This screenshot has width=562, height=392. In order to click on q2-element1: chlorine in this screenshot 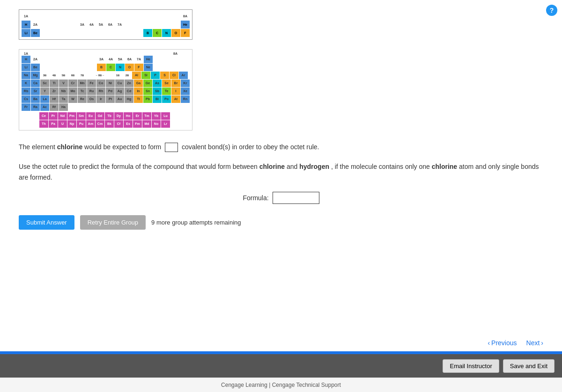, I will do `click(272, 167)`.